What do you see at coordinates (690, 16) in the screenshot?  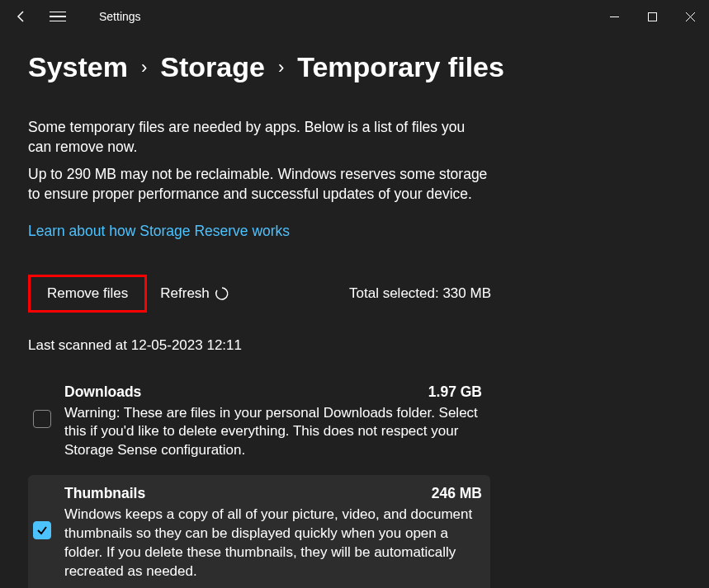 I see `close-button` at bounding box center [690, 16].